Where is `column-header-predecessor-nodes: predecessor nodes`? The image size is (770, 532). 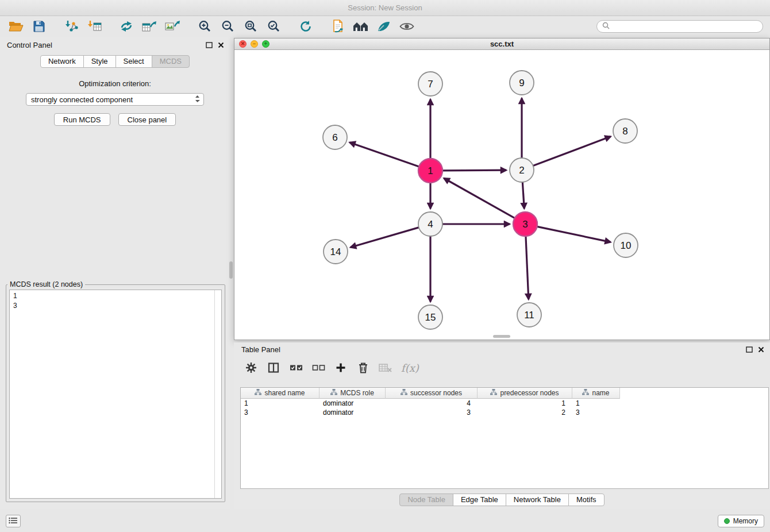
column-header-predecessor-nodes: predecessor nodes is located at coordinates (525, 393).